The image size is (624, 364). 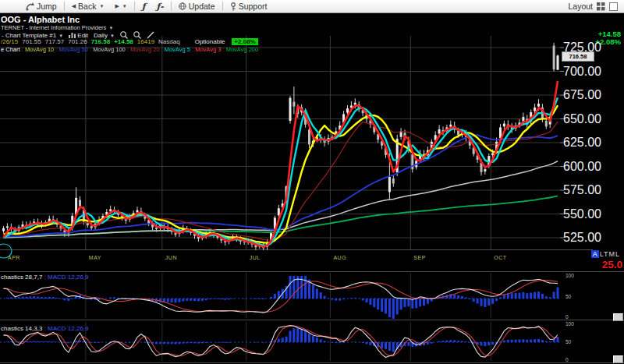 I want to click on quote-optionable: Optionable, so click(x=211, y=42).